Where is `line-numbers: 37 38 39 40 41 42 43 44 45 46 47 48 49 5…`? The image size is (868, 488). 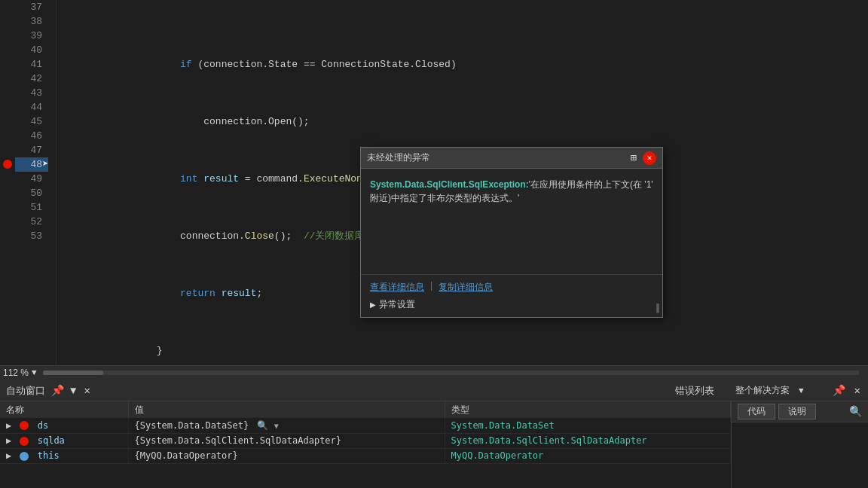 line-numbers: 37 38 39 40 41 42 43 44 45 46 47 48 49 5… is located at coordinates (36, 182).